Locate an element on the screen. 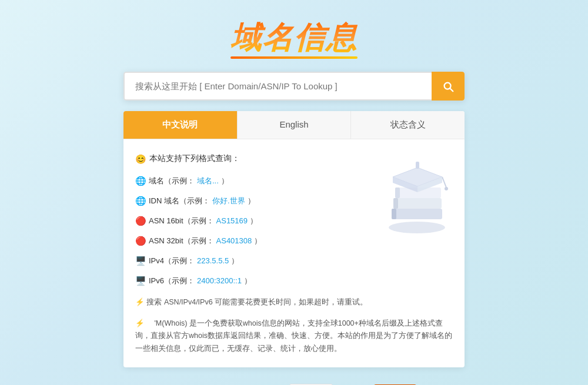  row-ipv6: 🖥️ IPv6（示例： 2400:3200::1 ） is located at coordinates (294, 281).